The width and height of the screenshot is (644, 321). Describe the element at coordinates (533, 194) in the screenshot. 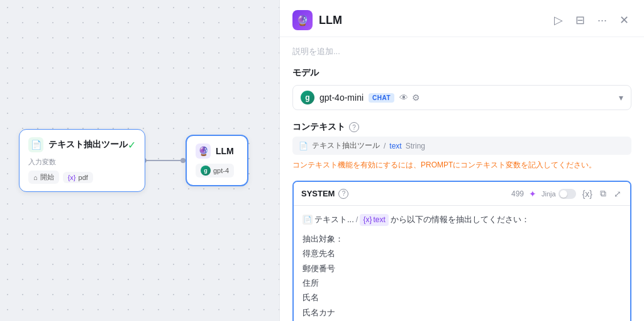

I see `sparkle-button: ✦` at that location.